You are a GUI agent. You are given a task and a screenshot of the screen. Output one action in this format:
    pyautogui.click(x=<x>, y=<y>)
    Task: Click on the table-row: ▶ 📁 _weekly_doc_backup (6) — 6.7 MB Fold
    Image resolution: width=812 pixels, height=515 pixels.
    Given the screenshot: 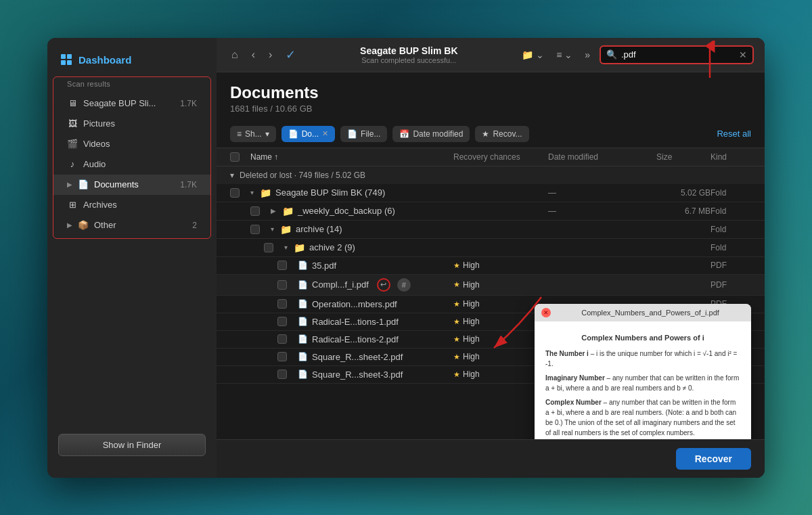 What is the action you would take?
    pyautogui.click(x=491, y=211)
    